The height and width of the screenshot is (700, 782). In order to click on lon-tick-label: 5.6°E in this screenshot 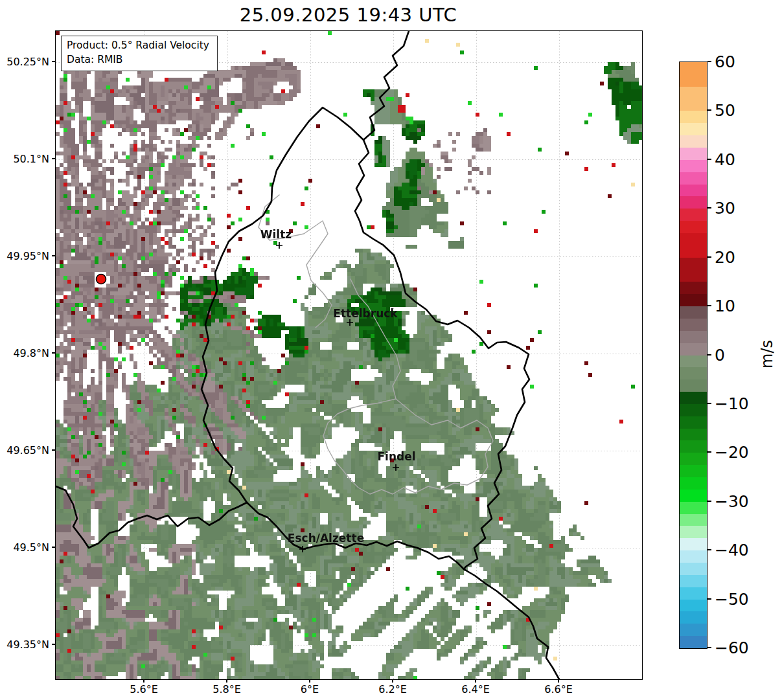, I will do `click(144, 689)`.